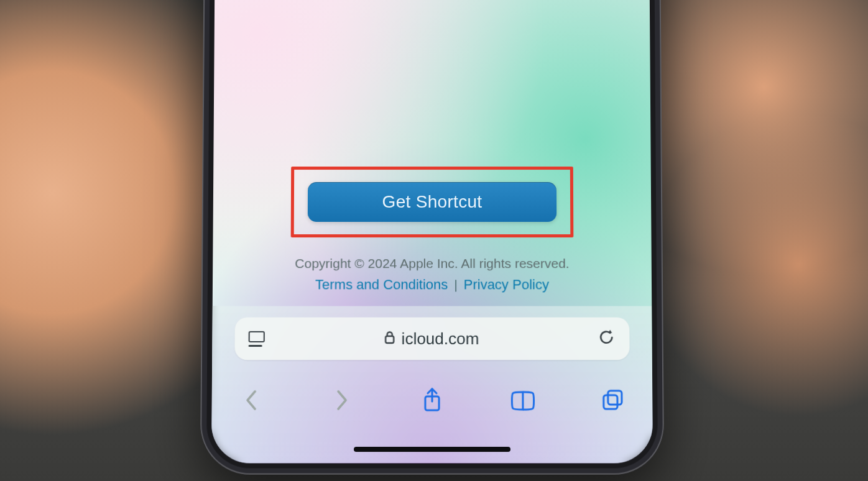 The height and width of the screenshot is (481, 868). What do you see at coordinates (341, 400) in the screenshot?
I see `forward-button` at bounding box center [341, 400].